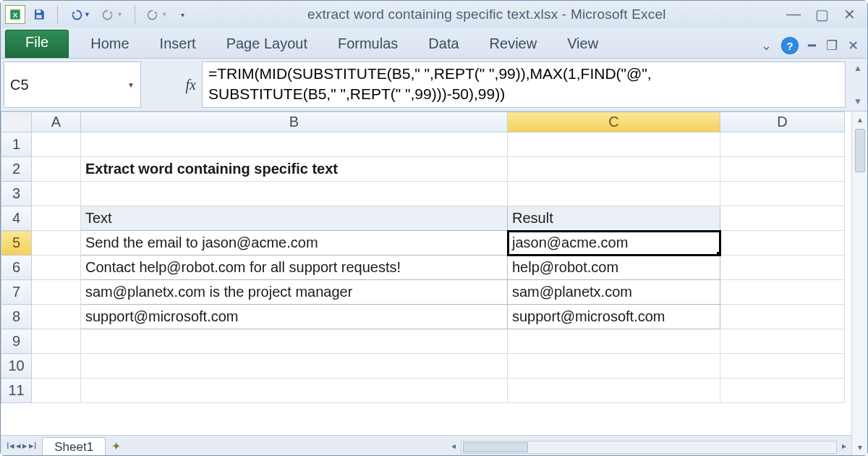  Describe the element at coordinates (858, 101) in the screenshot. I see `scroll-down-icon: ▼` at that location.